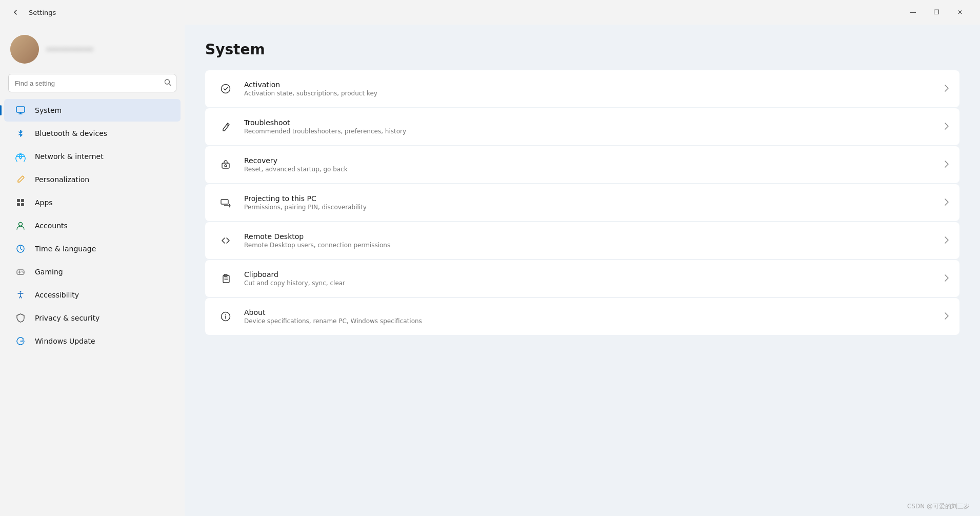  What do you see at coordinates (21, 226) in the screenshot?
I see `accounts-icon` at bounding box center [21, 226].